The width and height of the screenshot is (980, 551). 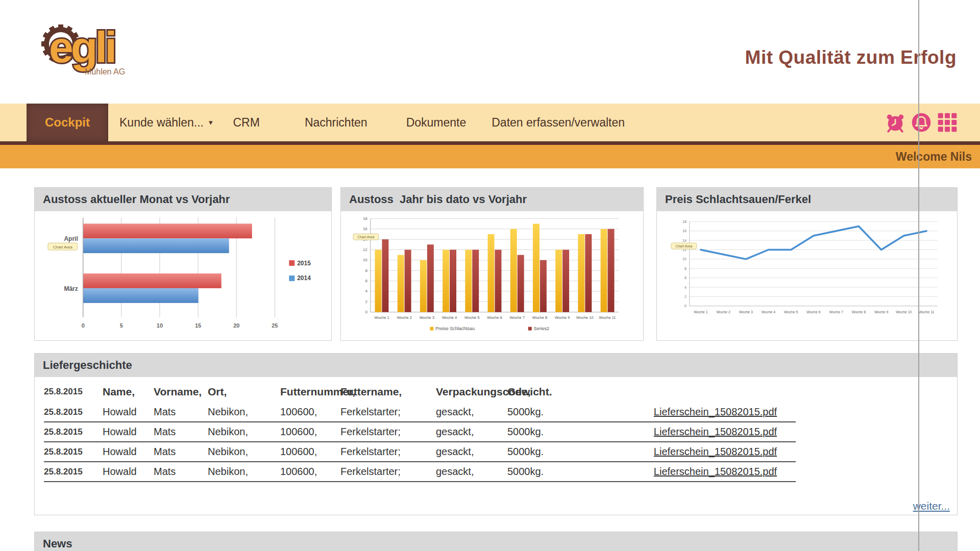 I want to click on svg-text: 2014, so click(x=304, y=278).